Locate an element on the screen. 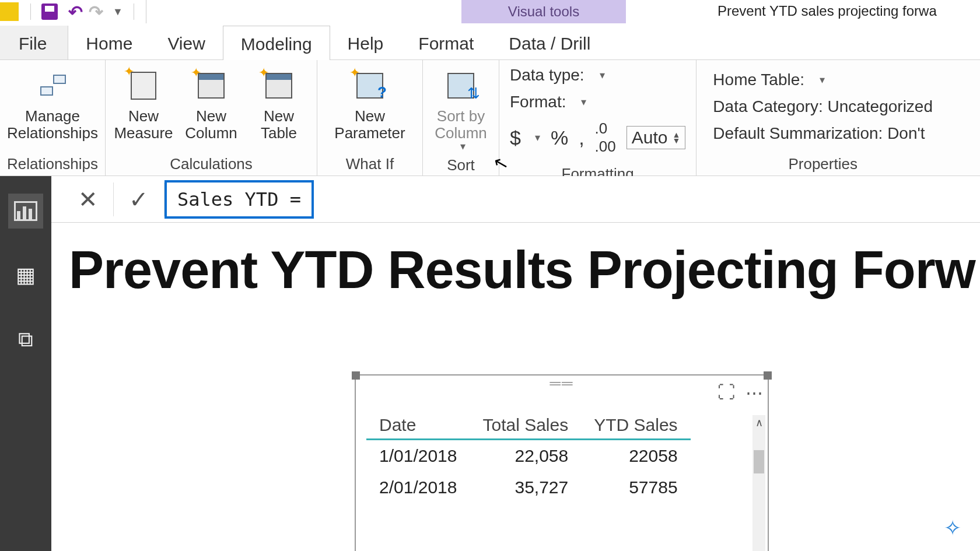 This screenshot has height=551, width=980. group-label: Sort is located at coordinates (461, 163).